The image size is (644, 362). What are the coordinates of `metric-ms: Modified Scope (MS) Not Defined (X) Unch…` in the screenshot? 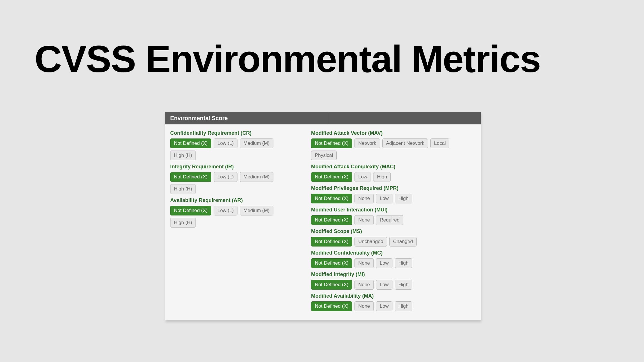 It's located at (393, 237).